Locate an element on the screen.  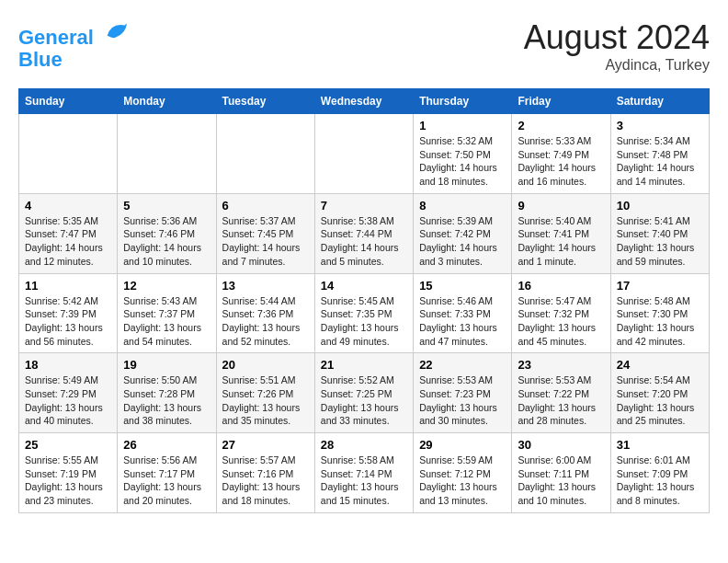
day-number: 29 is located at coordinates (462, 445).